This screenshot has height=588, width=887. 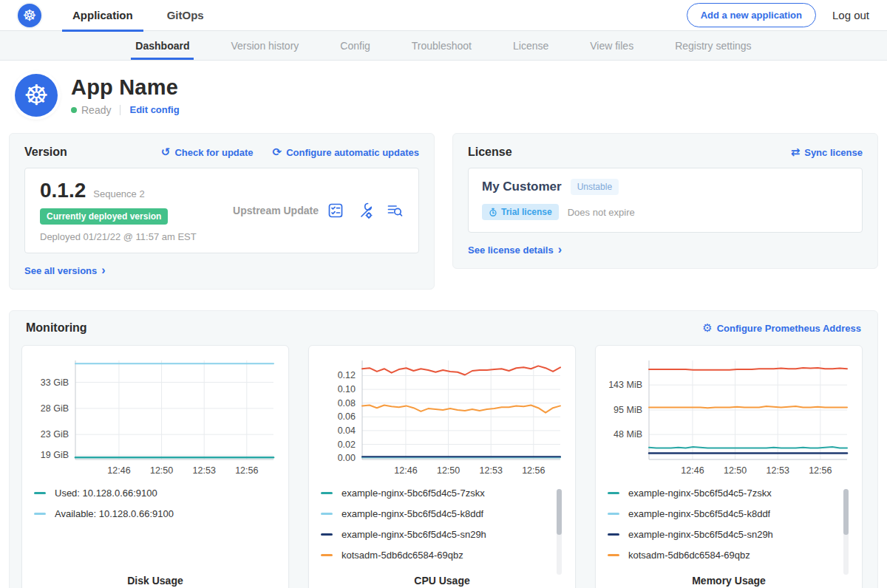 What do you see at coordinates (665, 201) in the screenshot?
I see `license-card: License ⇄ Sync license My Customer Unsta…` at bounding box center [665, 201].